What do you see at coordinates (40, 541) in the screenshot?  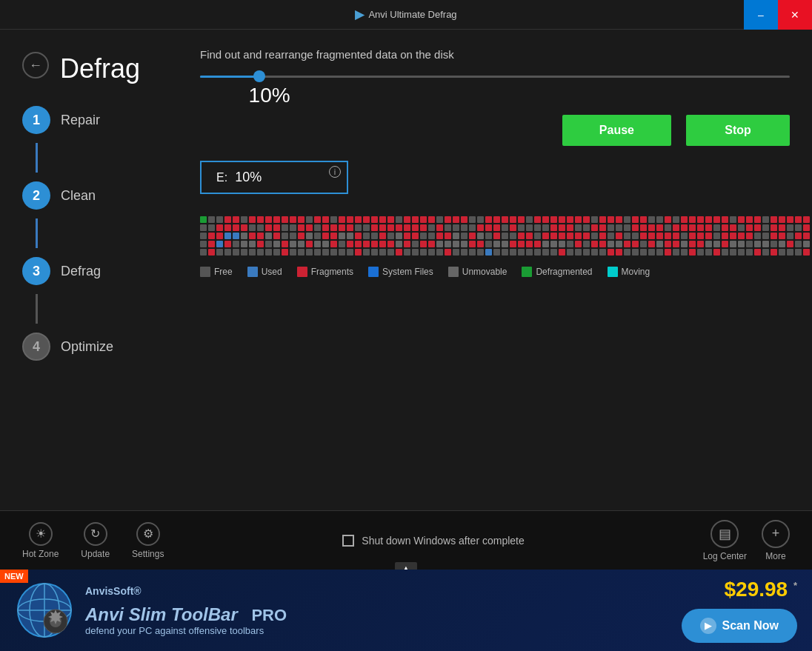 I see `hot-zone-tool: ☀ Hot Zone` at bounding box center [40, 541].